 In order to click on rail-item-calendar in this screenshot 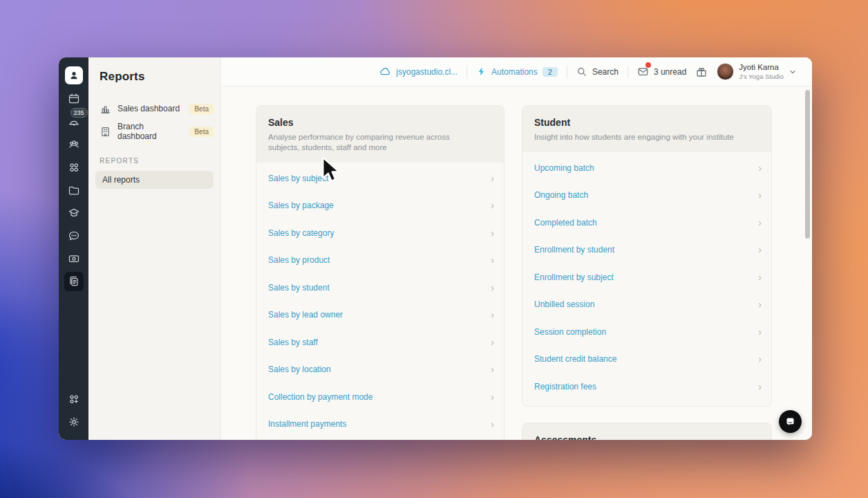, I will do `click(74, 99)`.